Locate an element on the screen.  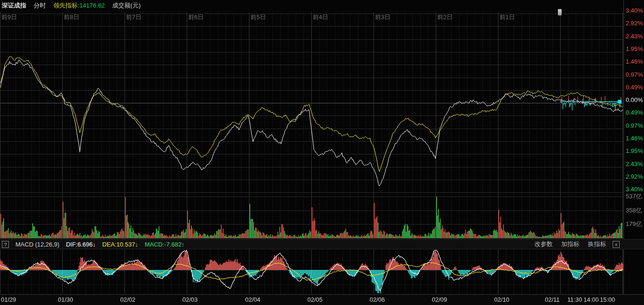
macd-value: MACD:-7.682↑ is located at coordinates (165, 244).